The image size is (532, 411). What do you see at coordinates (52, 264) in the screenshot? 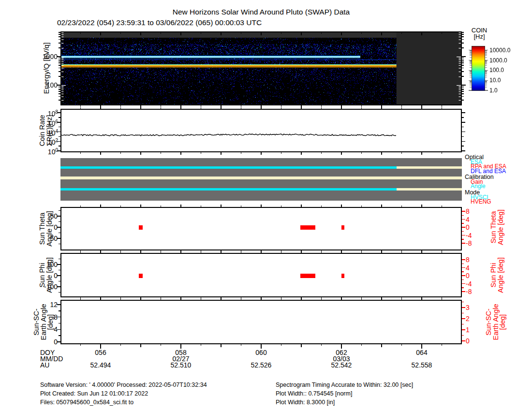
I see `sun-phi-ytick-label: 100` at bounding box center [52, 264].